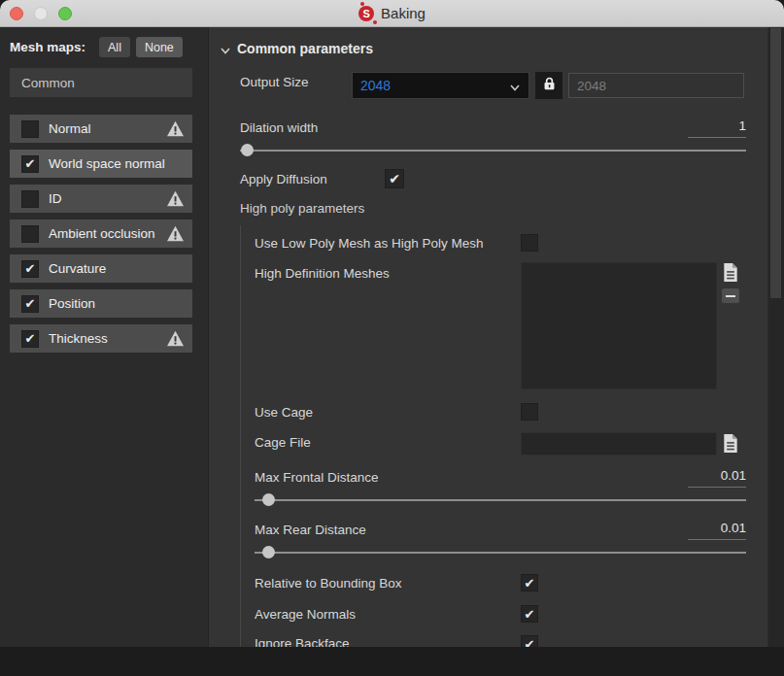 Image resolution: width=784 pixels, height=676 pixels. What do you see at coordinates (369, 243) in the screenshot?
I see `use-low-poly-label: Use Low Poly Mesh as High Poly Mesh` at bounding box center [369, 243].